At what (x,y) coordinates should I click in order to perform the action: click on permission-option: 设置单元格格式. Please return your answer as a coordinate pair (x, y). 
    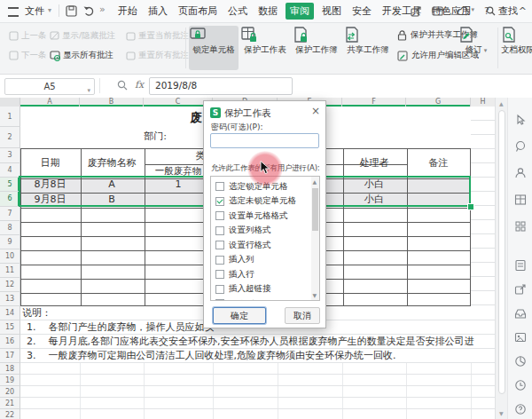
    Looking at the image, I should click on (265, 217).